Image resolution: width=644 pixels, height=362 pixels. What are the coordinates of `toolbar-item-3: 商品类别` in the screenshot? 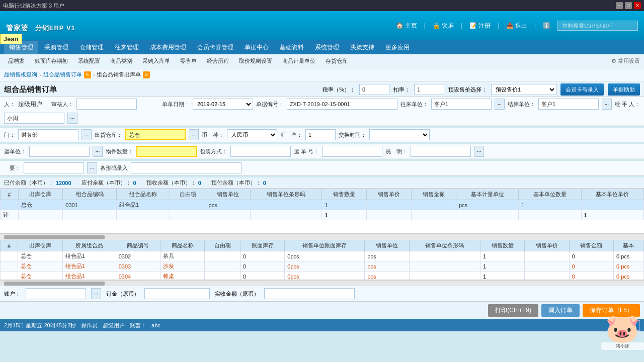 It's located at (121, 61).